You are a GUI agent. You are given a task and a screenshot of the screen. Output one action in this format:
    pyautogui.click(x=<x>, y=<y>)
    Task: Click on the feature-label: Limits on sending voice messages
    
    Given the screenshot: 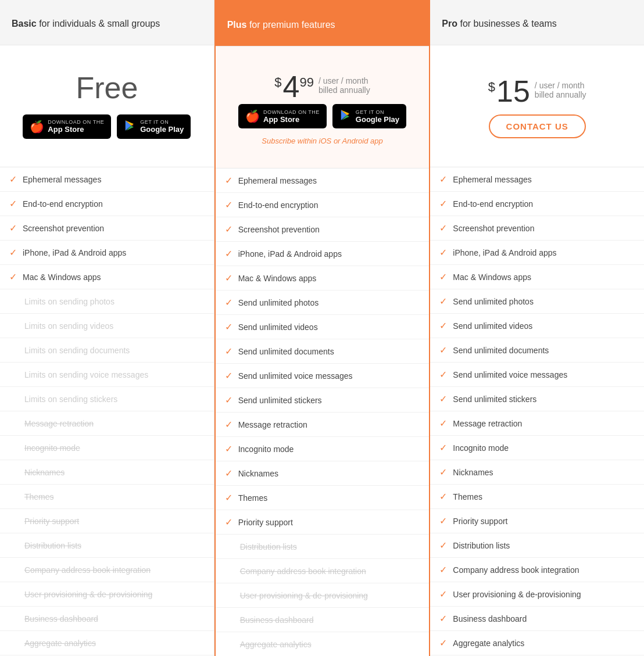 What is the action you would take?
    pyautogui.click(x=86, y=375)
    